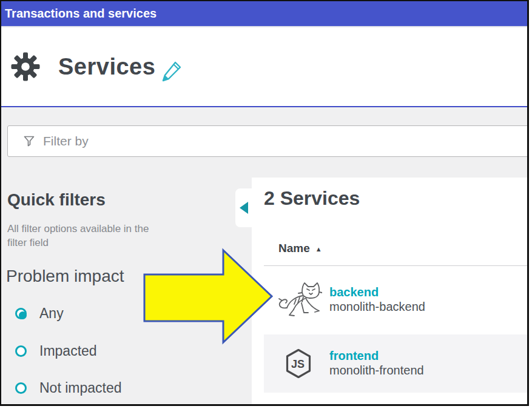 Image resolution: width=532 pixels, height=409 pixels. What do you see at coordinates (264, 13) in the screenshot?
I see `titlebar: Transactions and services` at bounding box center [264, 13].